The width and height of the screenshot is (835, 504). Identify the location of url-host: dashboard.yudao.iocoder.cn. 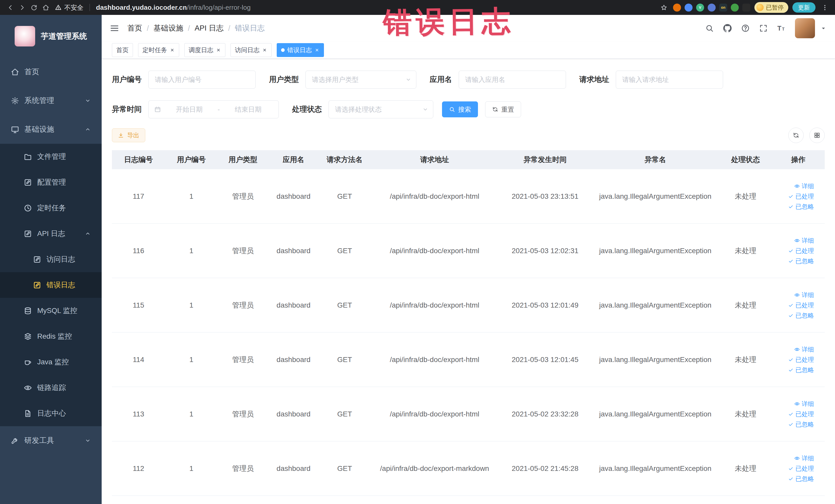
(141, 7).